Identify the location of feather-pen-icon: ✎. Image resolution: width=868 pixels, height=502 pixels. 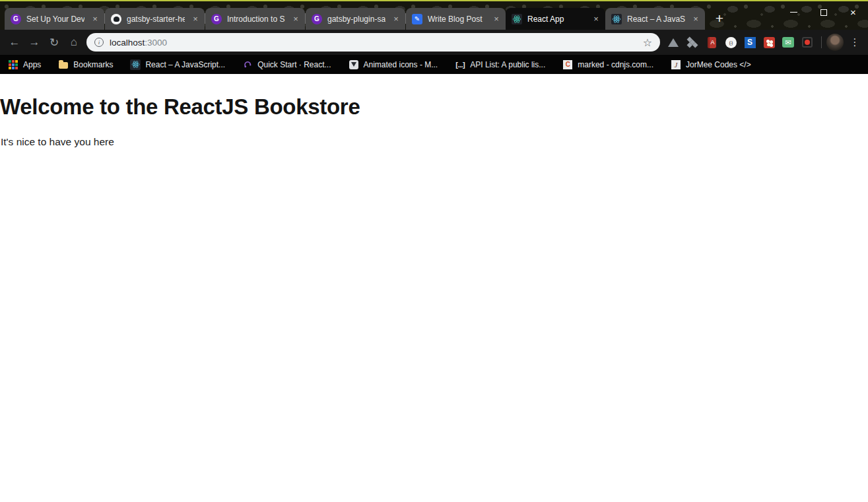
(417, 19).